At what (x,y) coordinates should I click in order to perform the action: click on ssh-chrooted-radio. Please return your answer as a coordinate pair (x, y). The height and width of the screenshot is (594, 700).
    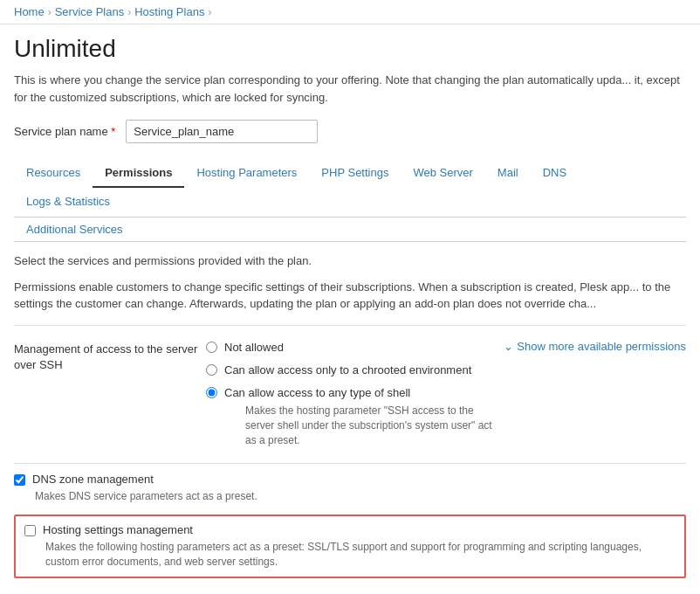
    Looking at the image, I should click on (211, 370).